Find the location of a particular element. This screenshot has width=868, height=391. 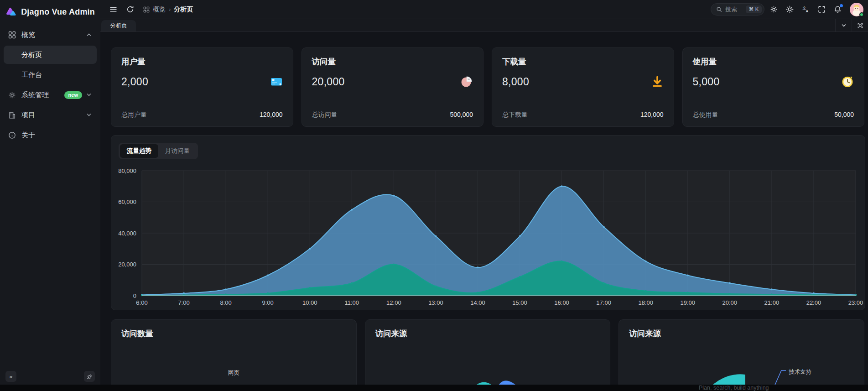

app-logo-icon is located at coordinates (11, 12).